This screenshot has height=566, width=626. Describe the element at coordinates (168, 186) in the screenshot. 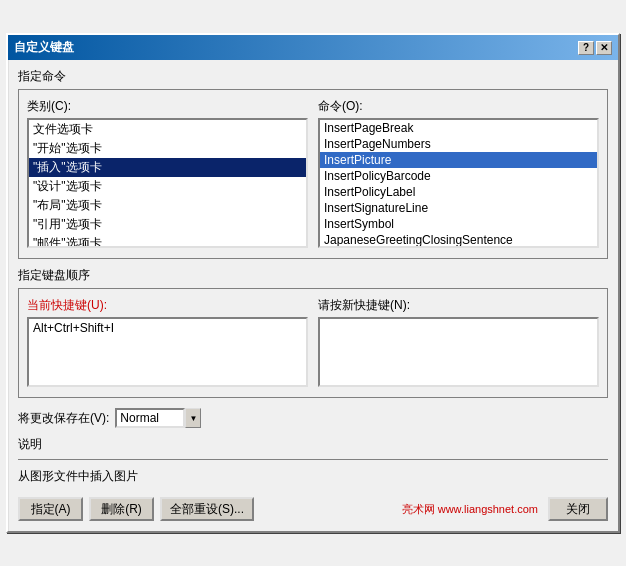

I see `category-item-3: "设计"选项卡` at that location.